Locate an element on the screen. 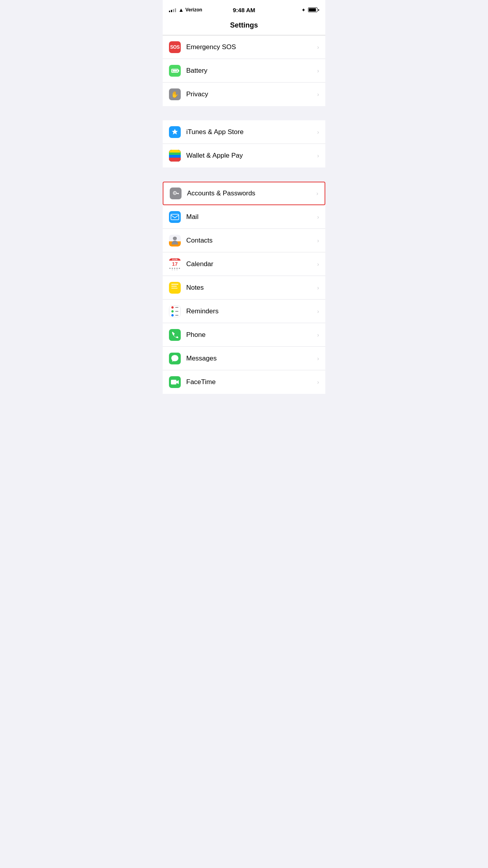 The width and height of the screenshot is (488, 868). accounts-passwords-icon is located at coordinates (176, 193).